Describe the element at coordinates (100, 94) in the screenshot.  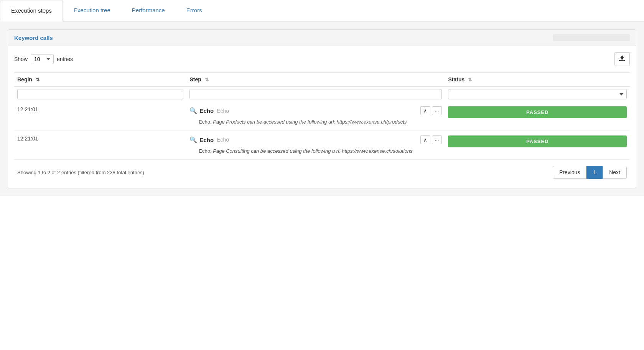
I see `filter-begin-cell` at that location.